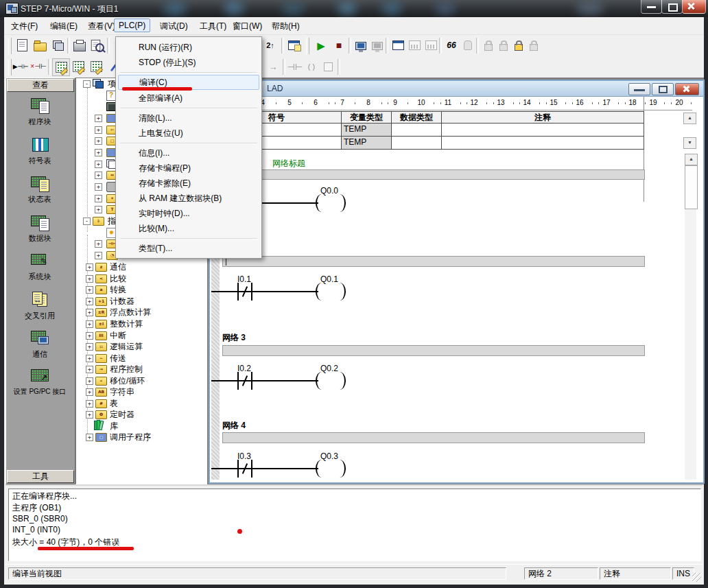 The image size is (708, 588). Describe the element at coordinates (40, 354) in the screenshot. I see `sidebar-item-communications: 通信` at that location.